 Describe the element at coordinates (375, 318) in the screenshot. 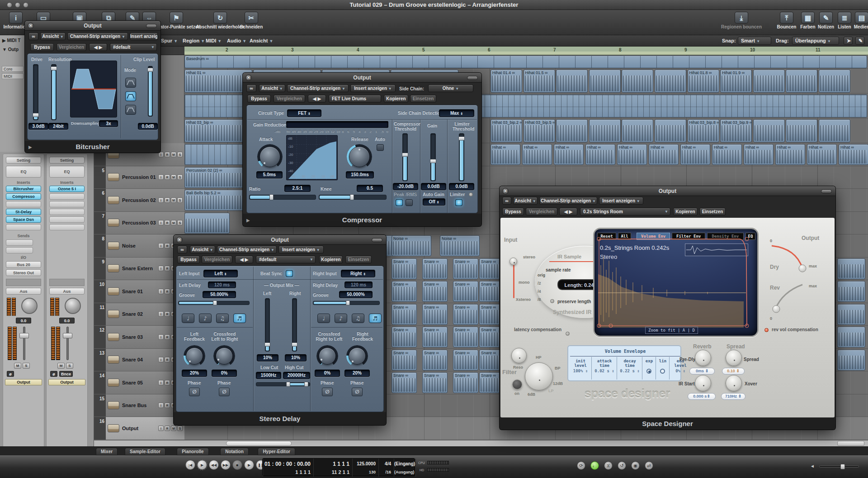

I see `note-length-button-4: ♬` at that location.